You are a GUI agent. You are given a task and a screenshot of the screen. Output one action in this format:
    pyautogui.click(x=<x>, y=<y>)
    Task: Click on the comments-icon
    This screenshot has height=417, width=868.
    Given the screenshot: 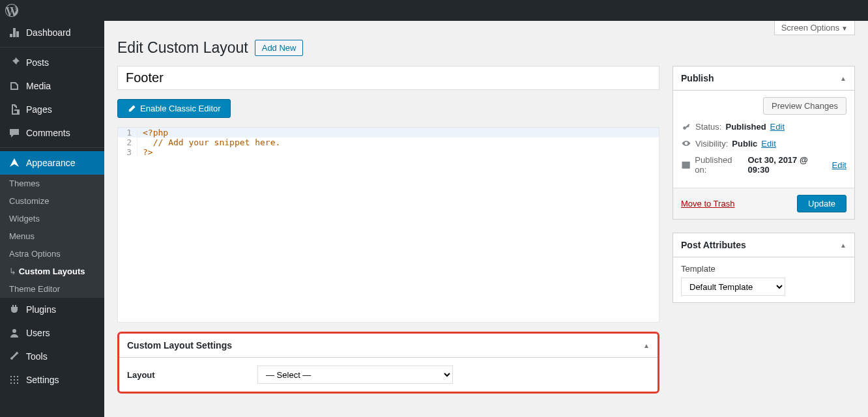 What is the action you would take?
    pyautogui.click(x=14, y=133)
    